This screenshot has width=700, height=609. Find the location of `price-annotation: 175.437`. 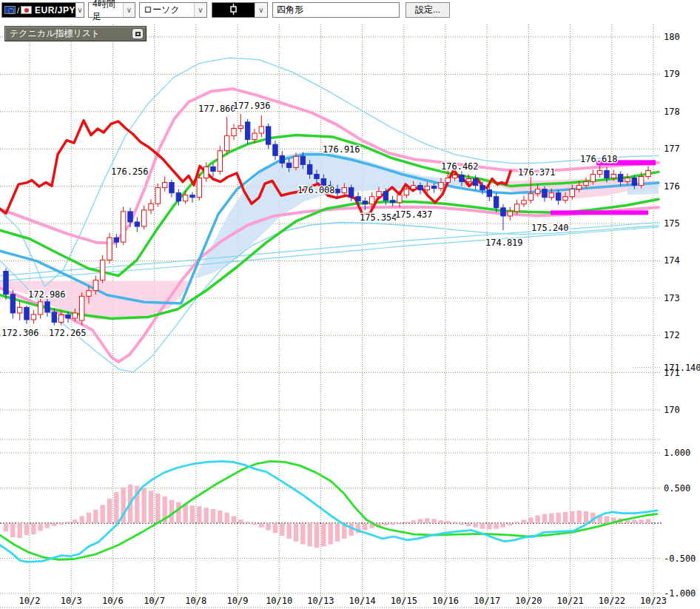

price-annotation: 175.437 is located at coordinates (414, 215).